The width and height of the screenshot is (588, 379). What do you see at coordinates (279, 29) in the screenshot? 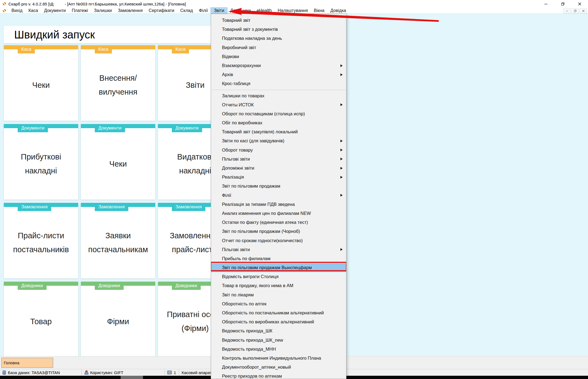
I see `dropdown-item-1: Товарний звіт з документів` at bounding box center [279, 29].